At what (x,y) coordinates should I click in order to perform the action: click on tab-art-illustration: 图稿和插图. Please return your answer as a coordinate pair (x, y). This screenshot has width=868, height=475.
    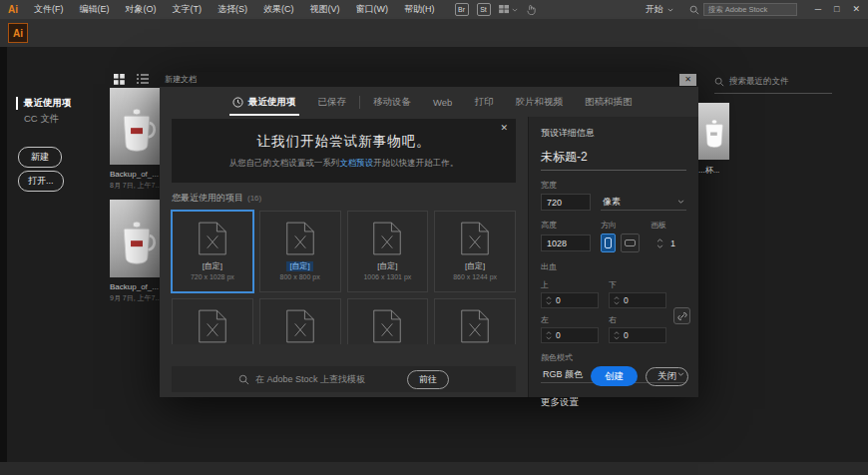
    Looking at the image, I should click on (609, 102).